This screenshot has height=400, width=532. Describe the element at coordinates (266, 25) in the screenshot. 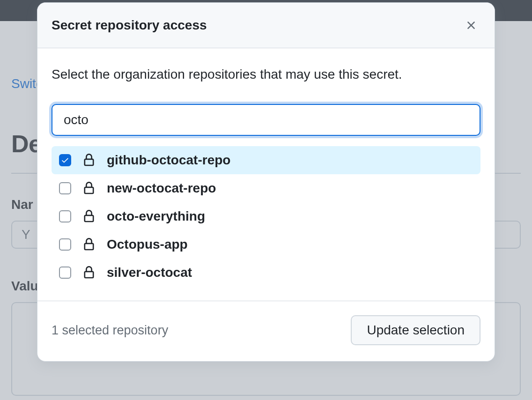

I see `modal-header: Secret repository access` at that location.